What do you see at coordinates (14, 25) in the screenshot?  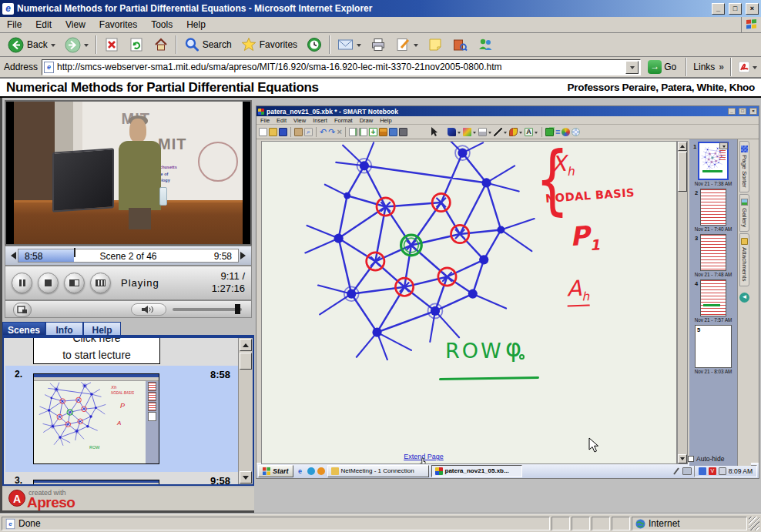 I see `menu-file: File` at bounding box center [14, 25].